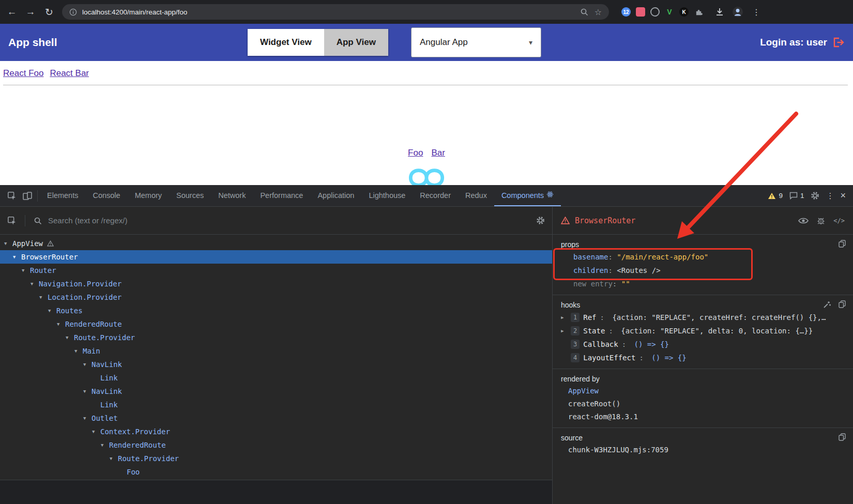 The image size is (853, 504). I want to click on issues-badge: 1, so click(797, 195).